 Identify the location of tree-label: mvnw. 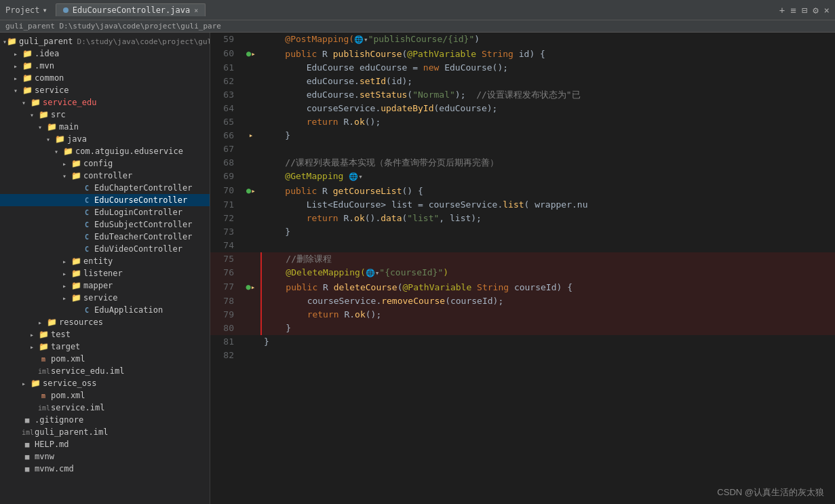
(45, 457).